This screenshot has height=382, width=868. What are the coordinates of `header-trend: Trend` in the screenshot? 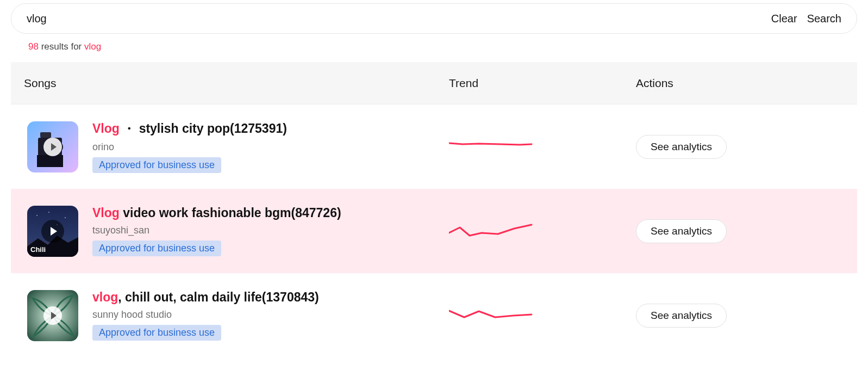 It's located at (542, 83).